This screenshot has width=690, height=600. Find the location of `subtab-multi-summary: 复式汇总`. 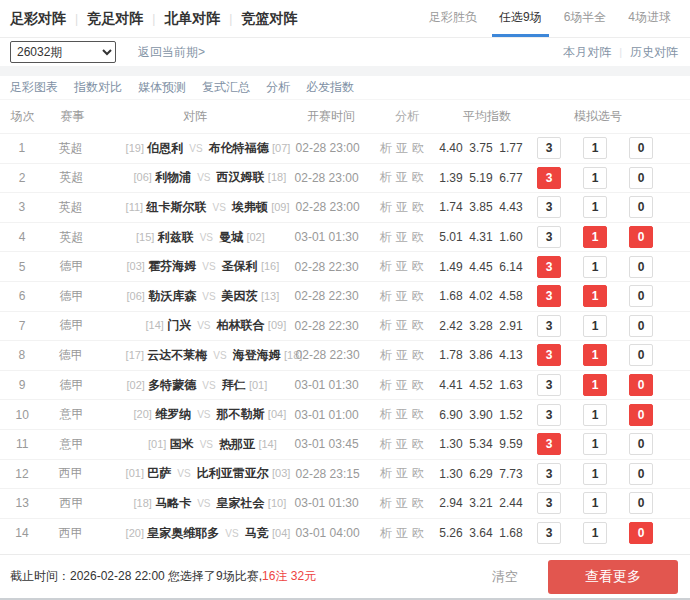

subtab-multi-summary: 复式汇总 is located at coordinates (226, 88).